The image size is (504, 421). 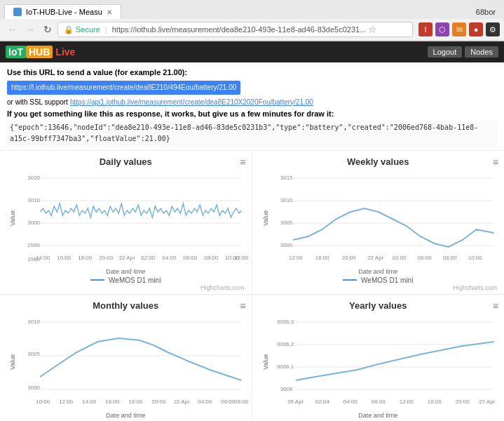 I want to click on chart-weekly-legend: WeMOS D1 mini, so click(x=379, y=281).